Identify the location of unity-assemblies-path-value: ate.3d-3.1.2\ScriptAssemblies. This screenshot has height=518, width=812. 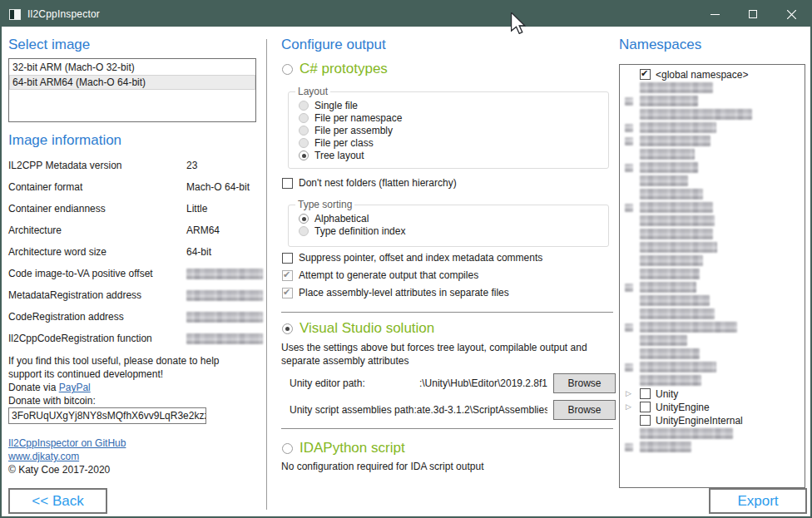
(483, 410).